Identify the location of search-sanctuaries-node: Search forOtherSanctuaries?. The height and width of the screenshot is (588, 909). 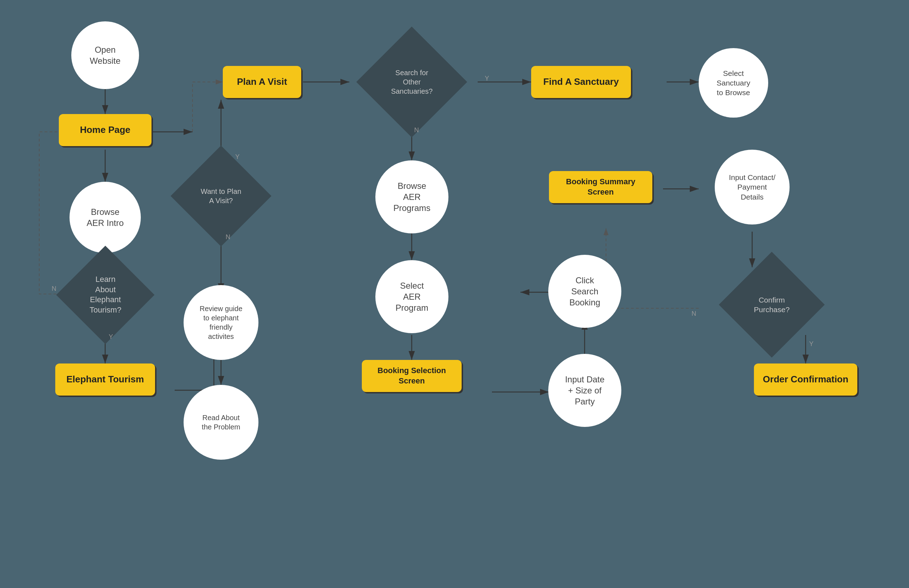
(412, 82).